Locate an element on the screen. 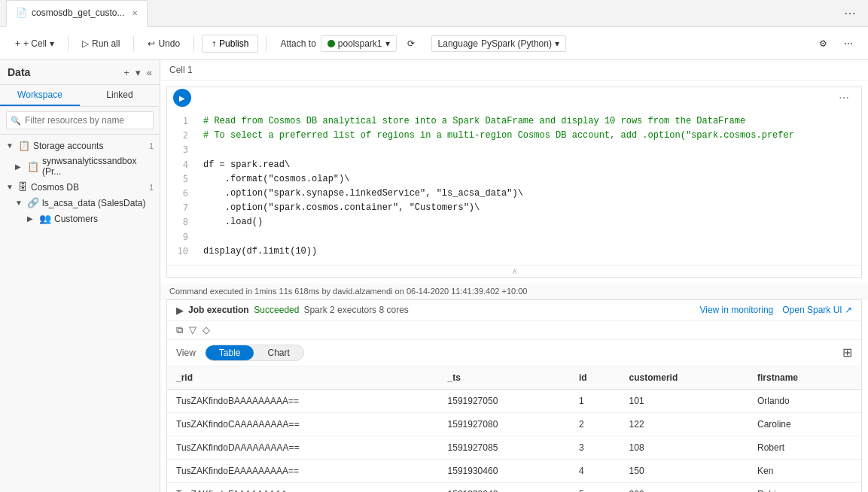 The height and width of the screenshot is (492, 868). table-cell: 4 is located at coordinates (595, 471).